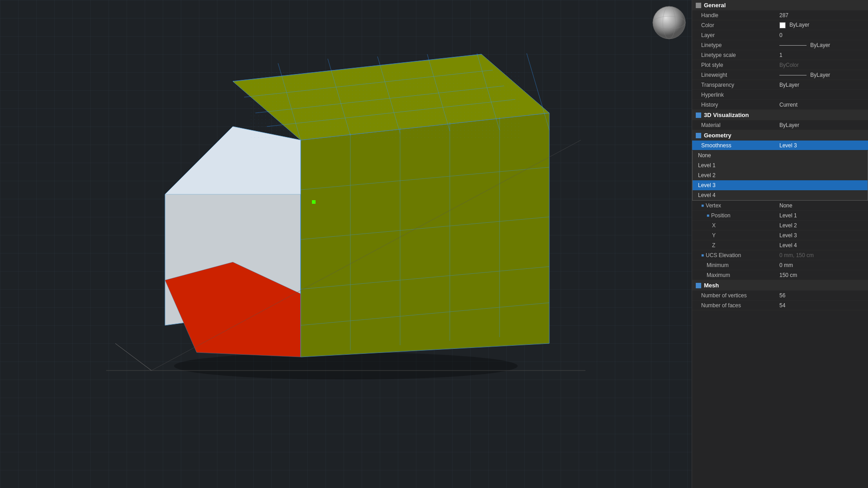 The image size is (868, 488). What do you see at coordinates (734, 25) in the screenshot?
I see `prop-name-color: Color` at bounding box center [734, 25].